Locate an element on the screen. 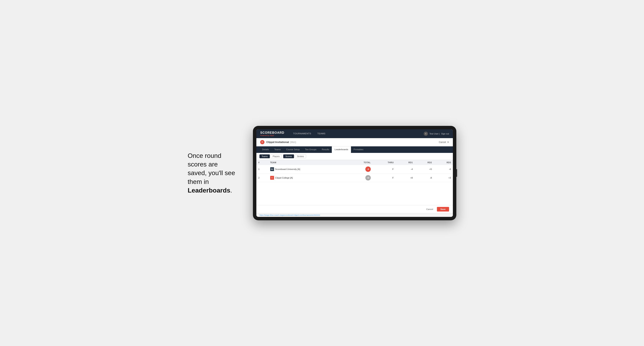 Image resolution: width=644 pixels, height=346 pixels. cancel-button: Cancel is located at coordinates (430, 209).